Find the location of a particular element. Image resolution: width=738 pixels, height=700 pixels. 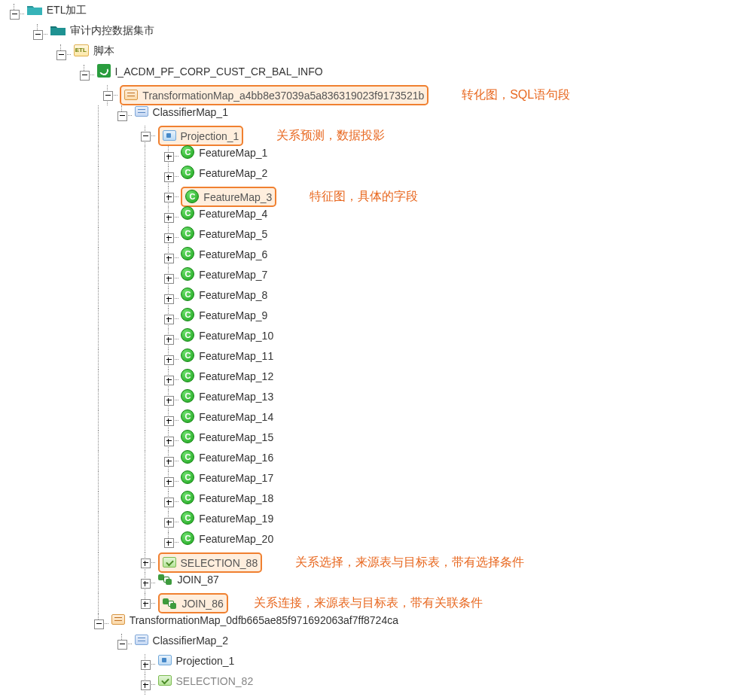

tree-node-etl: ETL加工 is located at coordinates (67, 10).